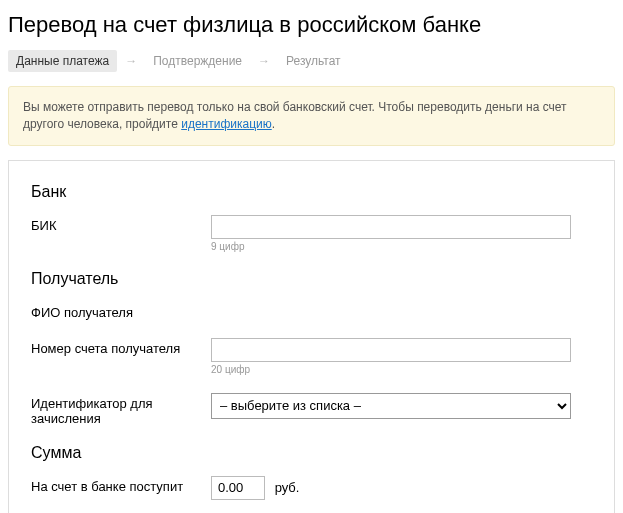 Image resolution: width=623 pixels, height=513 pixels. What do you see at coordinates (226, 124) in the screenshot?
I see `identification-link: идентификацию` at bounding box center [226, 124].